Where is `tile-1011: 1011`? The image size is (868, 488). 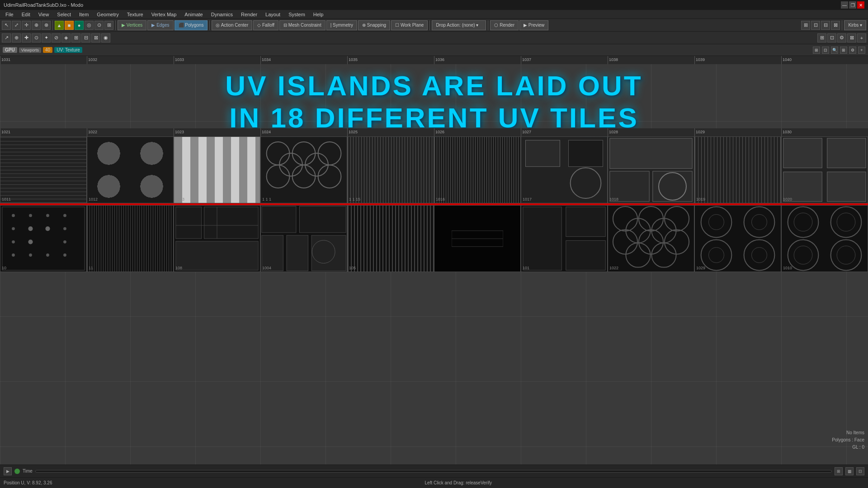 tile-1011: 1011 is located at coordinates (43, 170).